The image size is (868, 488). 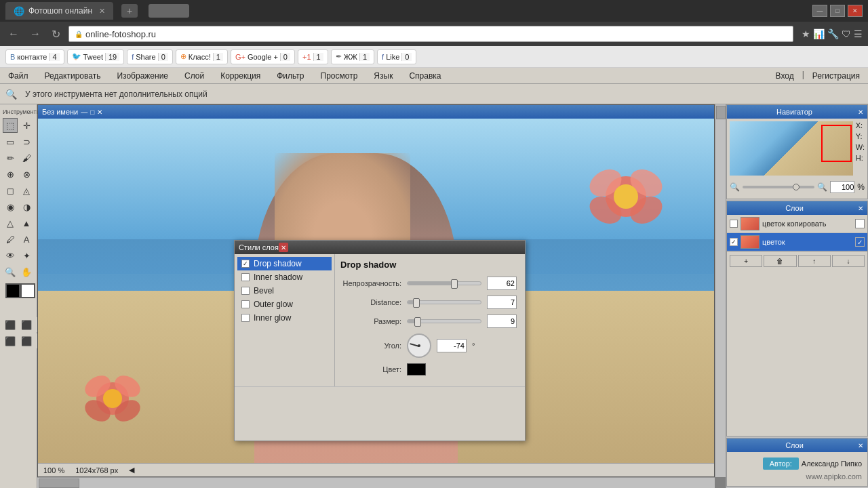 I want to click on g1-button: +1 1, so click(x=313, y=57).